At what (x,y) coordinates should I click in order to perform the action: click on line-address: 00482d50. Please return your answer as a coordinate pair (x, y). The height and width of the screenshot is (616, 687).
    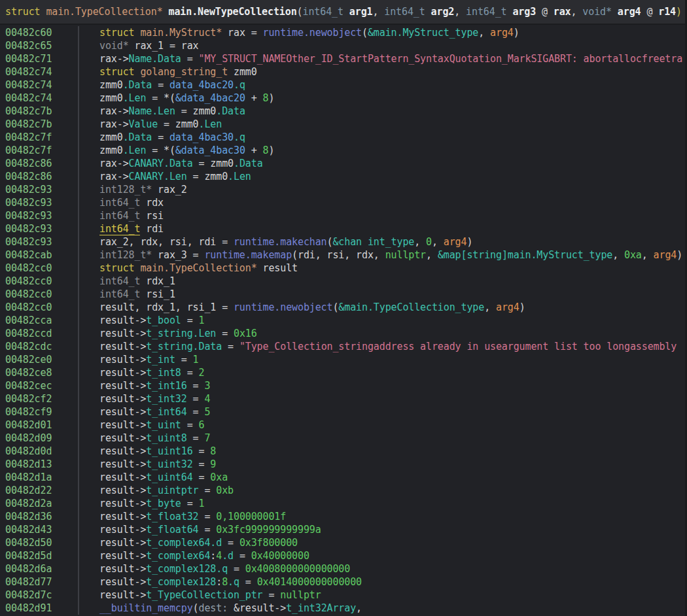
    Looking at the image, I should click on (39, 543).